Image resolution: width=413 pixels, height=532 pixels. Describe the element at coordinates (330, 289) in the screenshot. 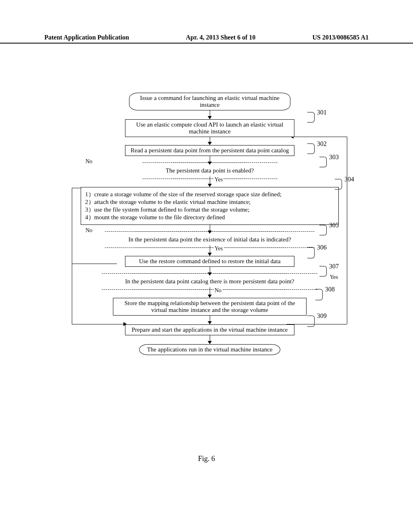

I see `ref-308: 308` at that location.